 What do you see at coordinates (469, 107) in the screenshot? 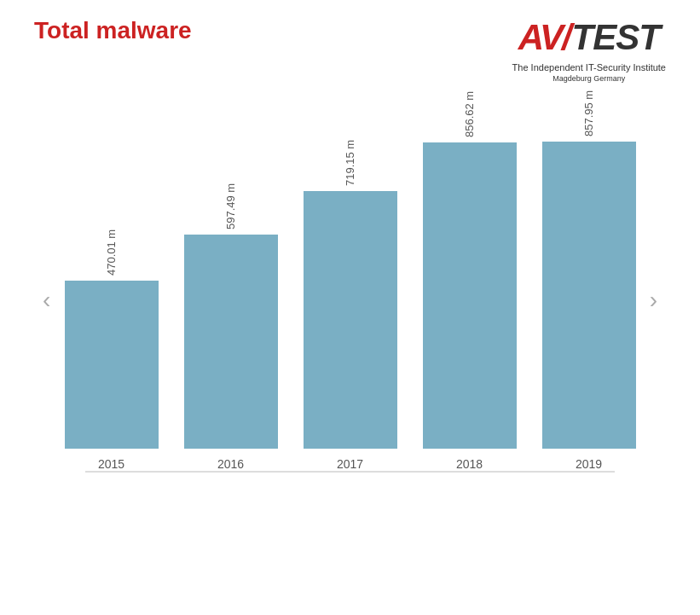
I see `bar-value-label: 856.62 m` at bounding box center [469, 107].